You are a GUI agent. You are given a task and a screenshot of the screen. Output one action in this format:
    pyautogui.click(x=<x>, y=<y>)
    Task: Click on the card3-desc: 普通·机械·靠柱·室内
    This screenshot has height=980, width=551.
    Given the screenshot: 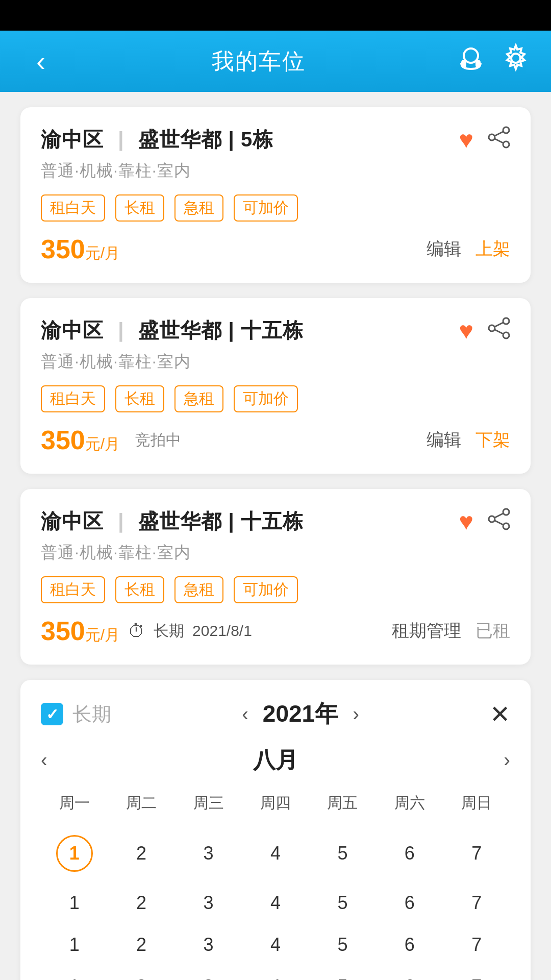 What is the action you would take?
    pyautogui.click(x=276, y=553)
    